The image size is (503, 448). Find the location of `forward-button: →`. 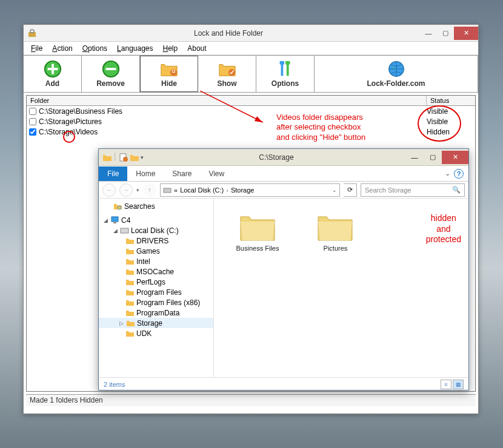

forward-button: → is located at coordinates (126, 190).